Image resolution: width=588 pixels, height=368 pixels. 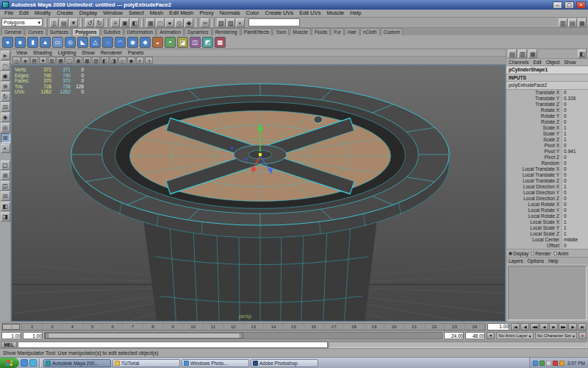 I want to click on channel-attribute-name: Translate X, so click(x=534, y=93).